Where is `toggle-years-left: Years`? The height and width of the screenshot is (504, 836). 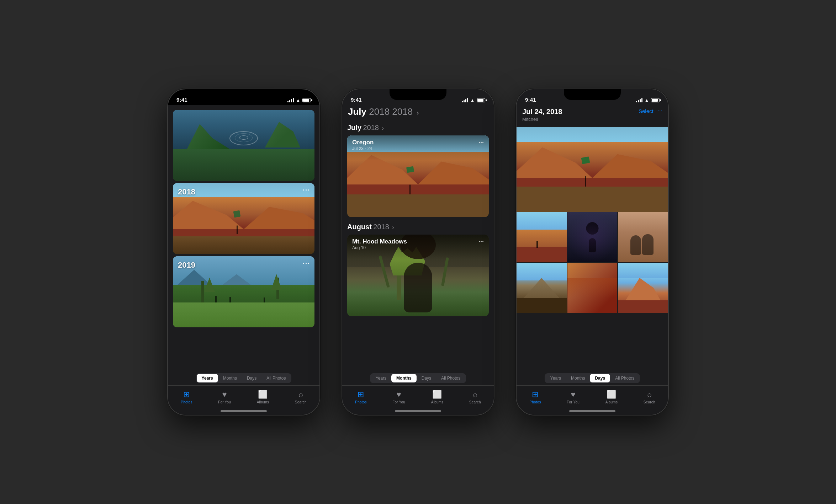
toggle-years-left: Years is located at coordinates (207, 378).